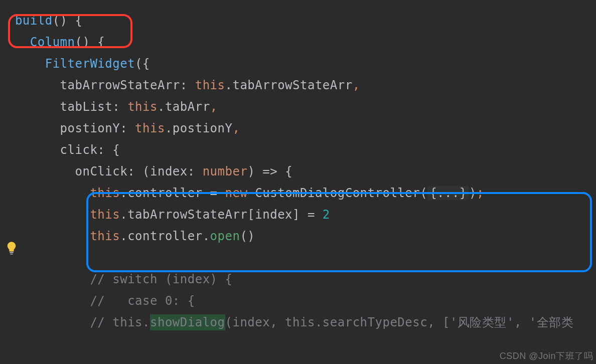  I want to click on code-line: postionY: this.postionY,, so click(298, 128).